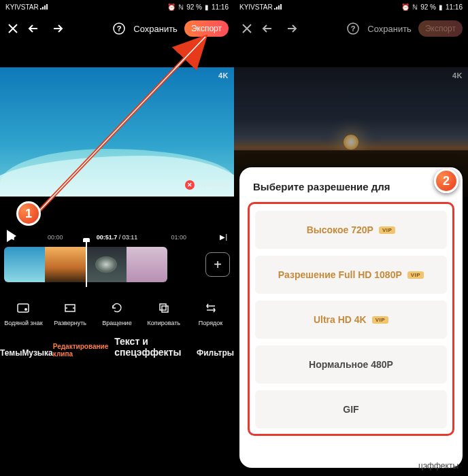 This screenshot has height=476, width=468. Describe the element at coordinates (164, 308) in the screenshot. I see `copy-icon` at that location.